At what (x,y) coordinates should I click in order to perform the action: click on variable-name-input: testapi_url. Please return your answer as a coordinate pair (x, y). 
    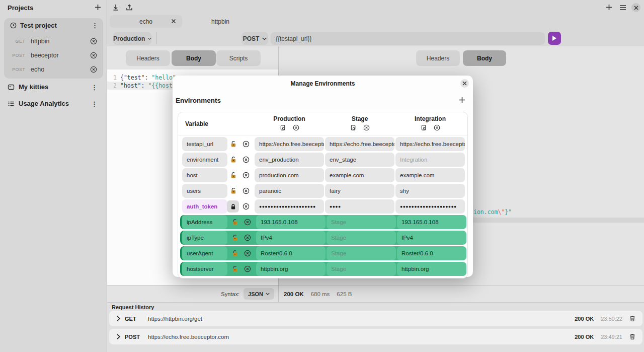
    Looking at the image, I should click on (205, 144).